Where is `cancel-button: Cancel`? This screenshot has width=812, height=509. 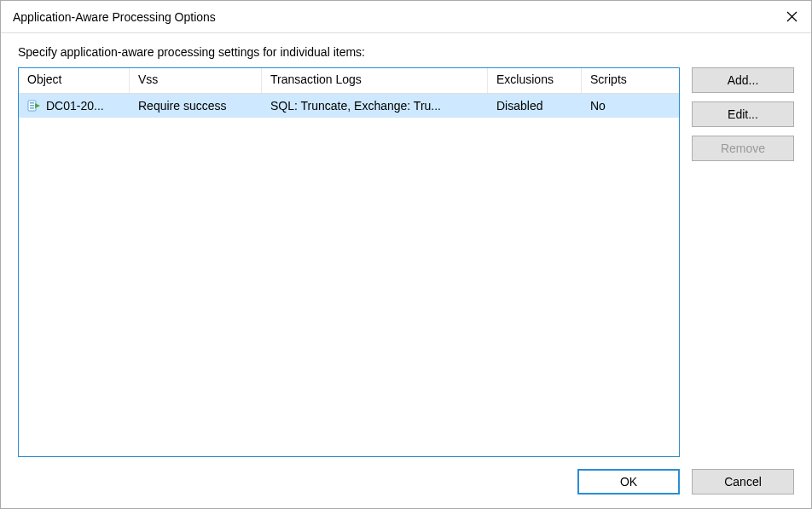 cancel-button: Cancel is located at coordinates (743, 482).